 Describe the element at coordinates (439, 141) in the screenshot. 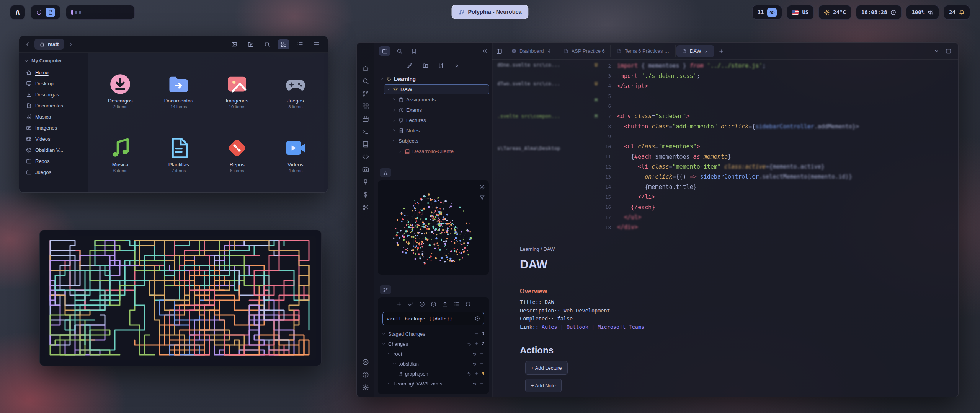

I see `tree-item-subjects: Subjects` at that location.